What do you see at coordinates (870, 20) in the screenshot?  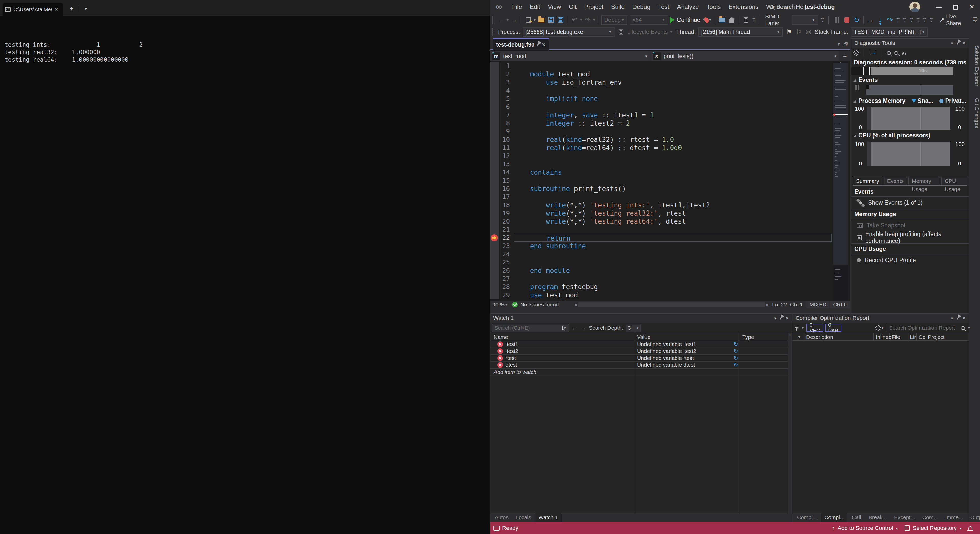 I see `step-over-button: →` at bounding box center [870, 20].